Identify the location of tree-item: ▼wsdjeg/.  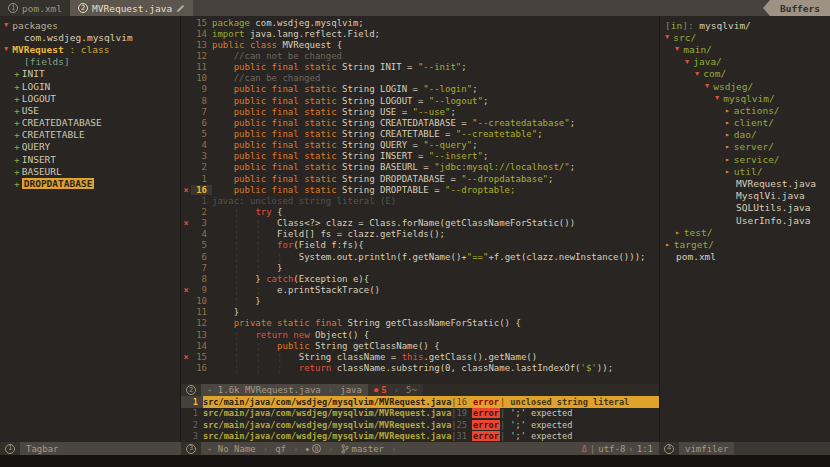
(745, 86).